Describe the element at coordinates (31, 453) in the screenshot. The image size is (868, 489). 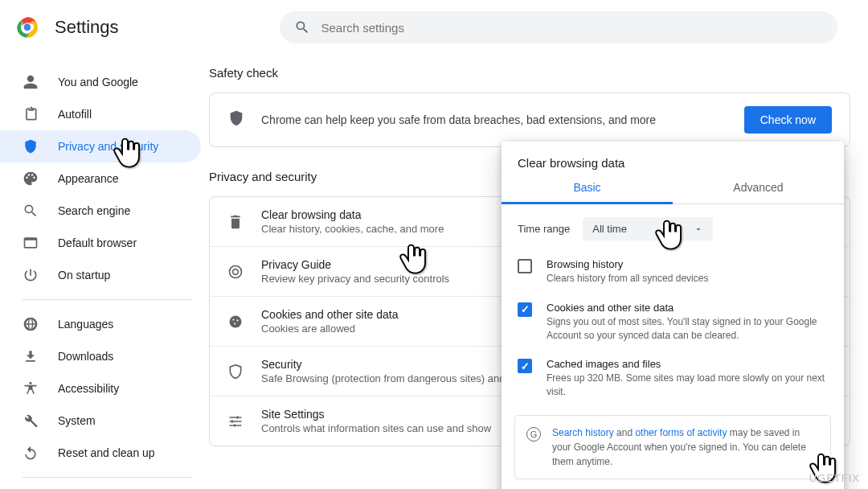
I see `reset-icon` at that location.